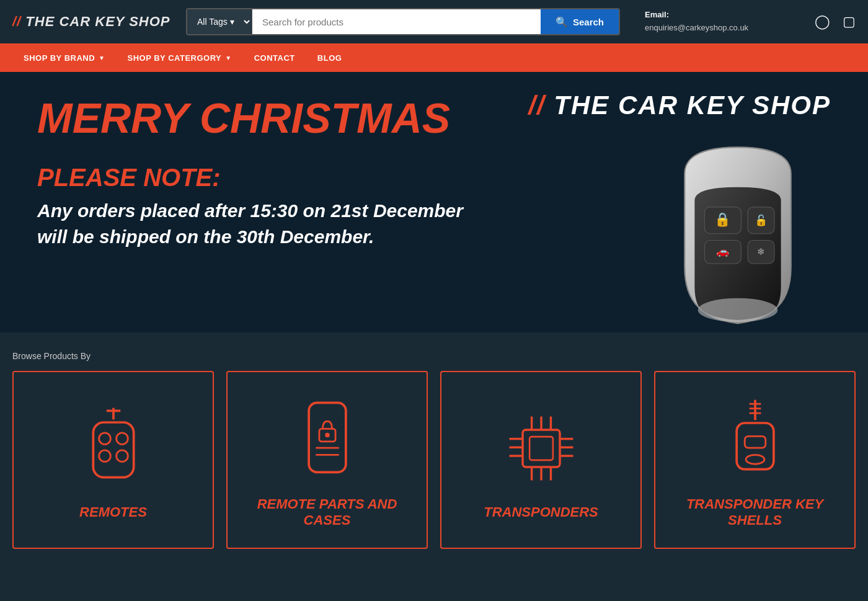  I want to click on browse-label: Browse Products By, so click(434, 356).